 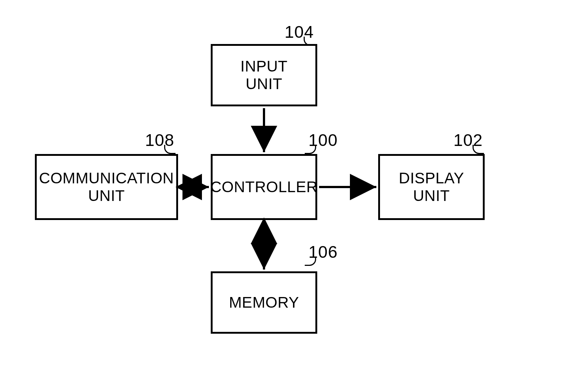 What do you see at coordinates (431, 187) in the screenshot?
I see `block-display-unit: DISPLAYUNIT` at bounding box center [431, 187].